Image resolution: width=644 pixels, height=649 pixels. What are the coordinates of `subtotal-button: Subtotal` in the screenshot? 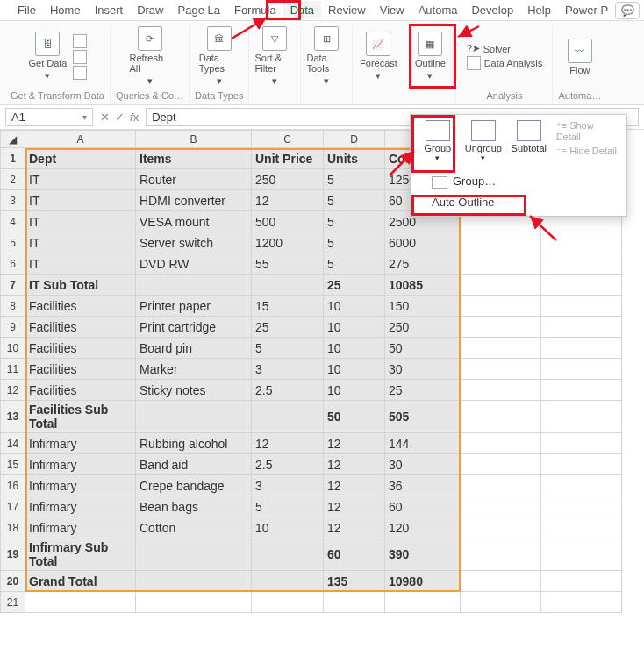 It's located at (529, 137).